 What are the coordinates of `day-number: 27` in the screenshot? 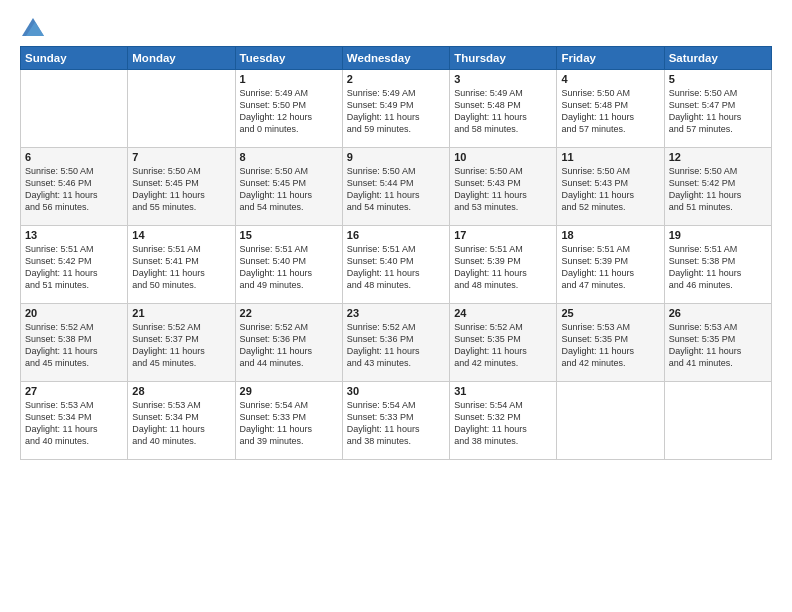 It's located at (74, 391).